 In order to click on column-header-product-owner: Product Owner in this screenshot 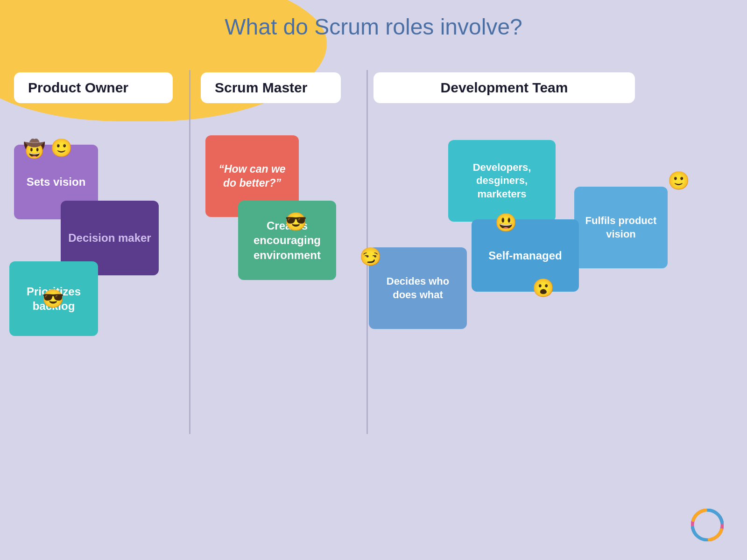, I will do `click(93, 88)`.